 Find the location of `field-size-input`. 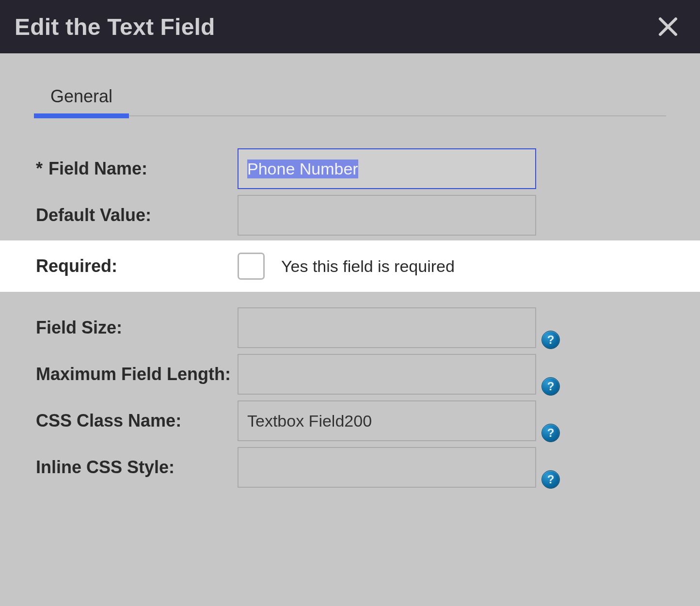

field-size-input is located at coordinates (387, 328).